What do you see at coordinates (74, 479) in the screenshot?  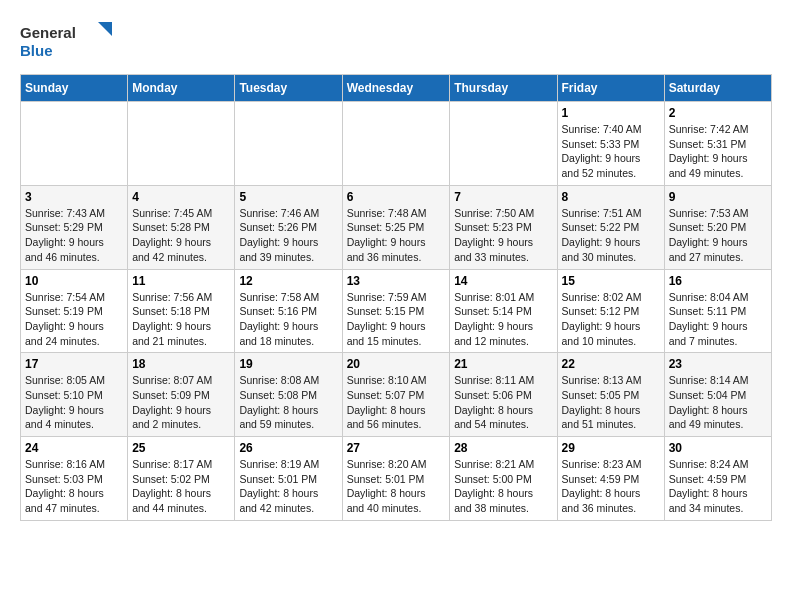 I see `calendar-cell: 24Sunrise: 8:16 AM Sunset: 5:03 PM Dayli…` at bounding box center [74, 479].